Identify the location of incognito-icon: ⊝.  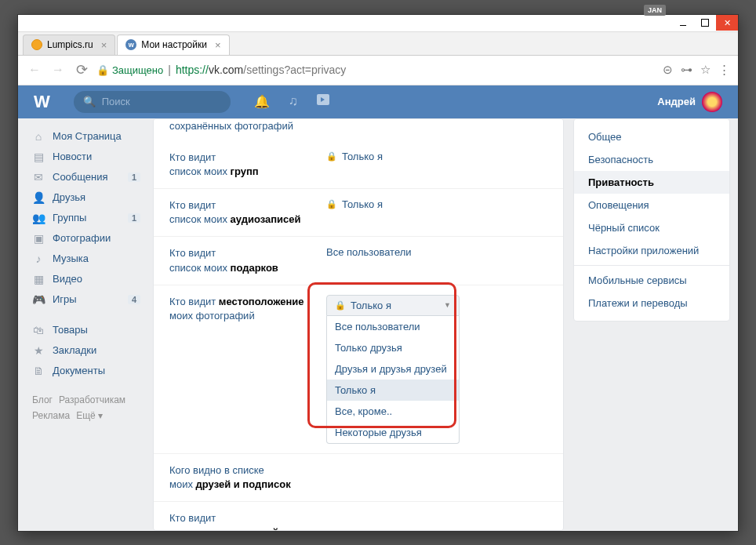
(668, 70).